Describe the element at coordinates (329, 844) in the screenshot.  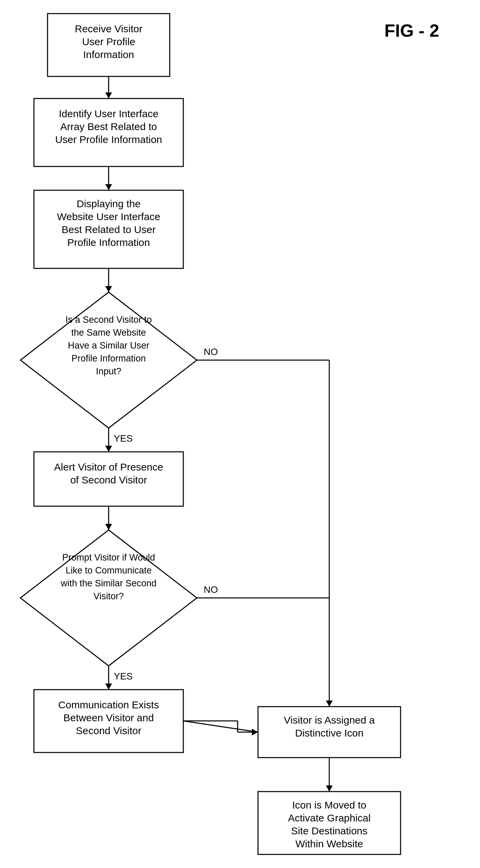
I see `svg-text: Within Website` at that location.